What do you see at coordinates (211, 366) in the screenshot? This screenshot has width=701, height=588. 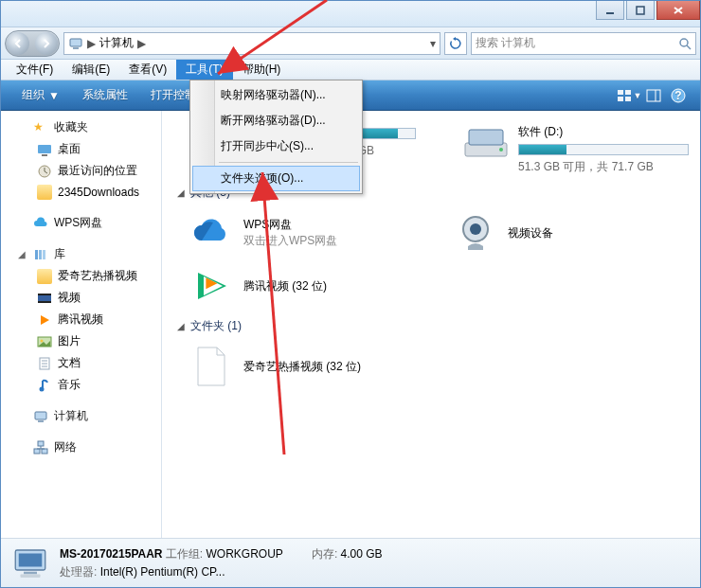 I see `file-icon` at bounding box center [211, 366].